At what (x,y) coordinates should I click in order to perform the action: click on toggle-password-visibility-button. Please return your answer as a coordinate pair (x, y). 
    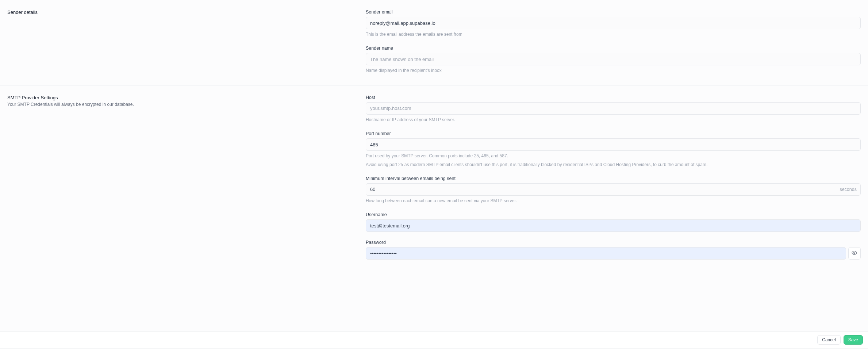
    Looking at the image, I should click on (854, 253).